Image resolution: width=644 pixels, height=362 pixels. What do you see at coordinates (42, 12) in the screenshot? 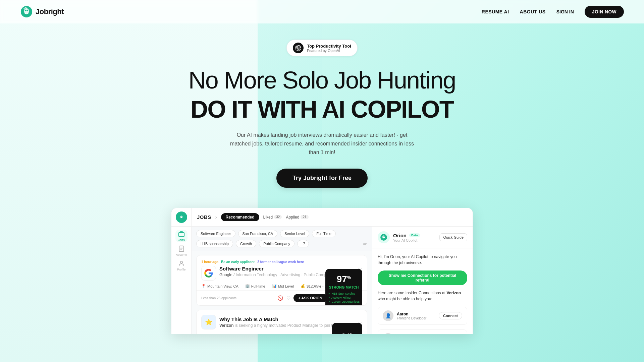
I see `logo: Jobright` at bounding box center [42, 12].